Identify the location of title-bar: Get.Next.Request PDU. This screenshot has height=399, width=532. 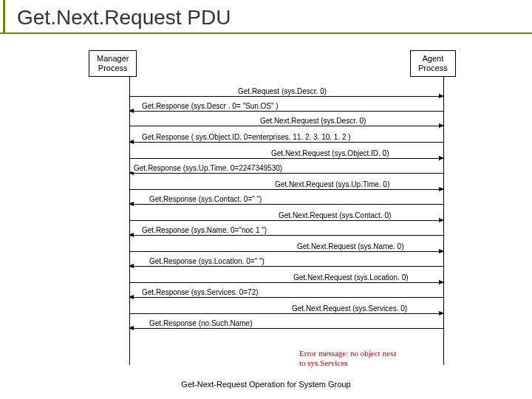
(266, 17).